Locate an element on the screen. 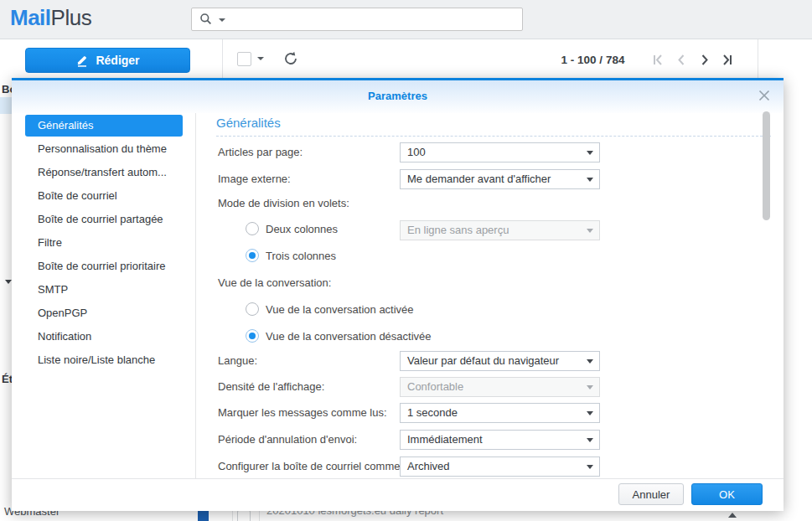 This screenshot has width=812, height=521. cancel-button: Annuler is located at coordinates (651, 494).